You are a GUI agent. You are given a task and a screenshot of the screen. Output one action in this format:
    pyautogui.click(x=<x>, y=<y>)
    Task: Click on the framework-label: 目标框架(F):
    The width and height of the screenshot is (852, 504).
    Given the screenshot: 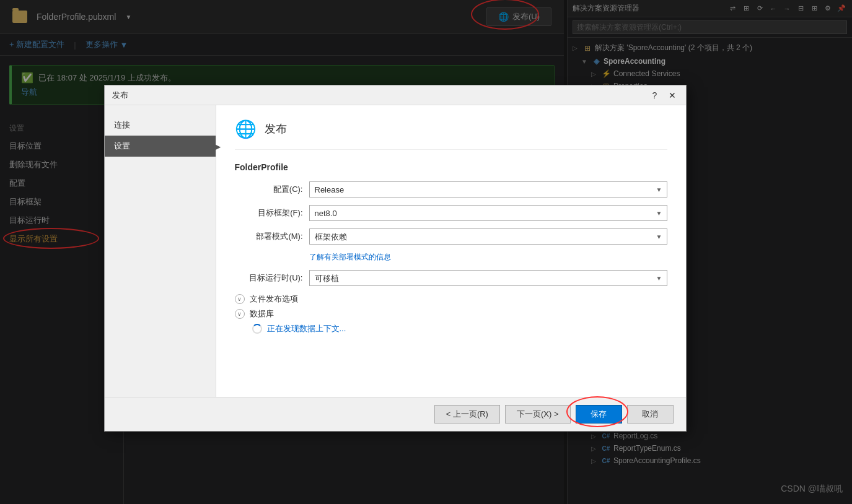 What is the action you would take?
    pyautogui.click(x=269, y=213)
    